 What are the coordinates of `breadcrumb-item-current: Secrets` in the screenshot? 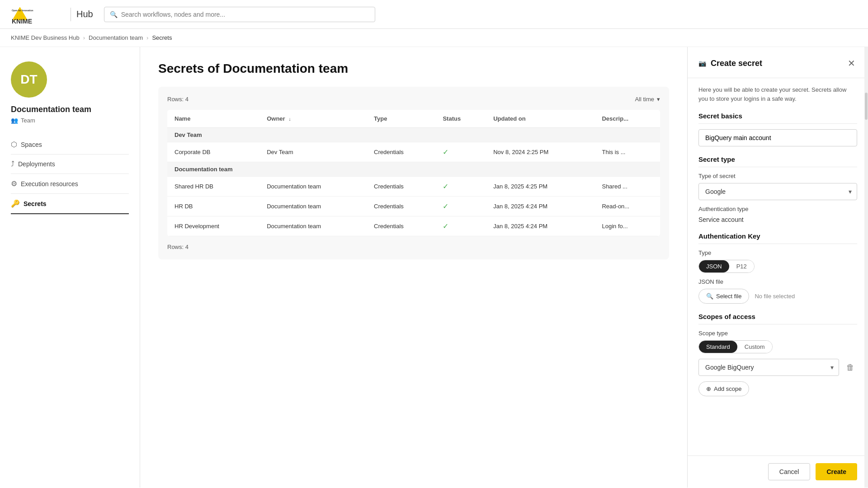 It's located at (162, 38).